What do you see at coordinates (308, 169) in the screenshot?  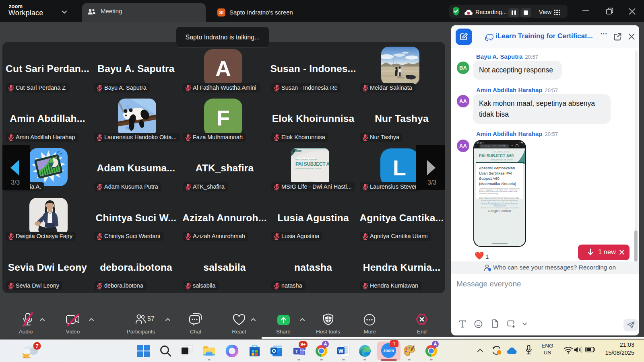 I see `svg-text: MATEMATIKA AKTUARIA` at bounding box center [308, 169].